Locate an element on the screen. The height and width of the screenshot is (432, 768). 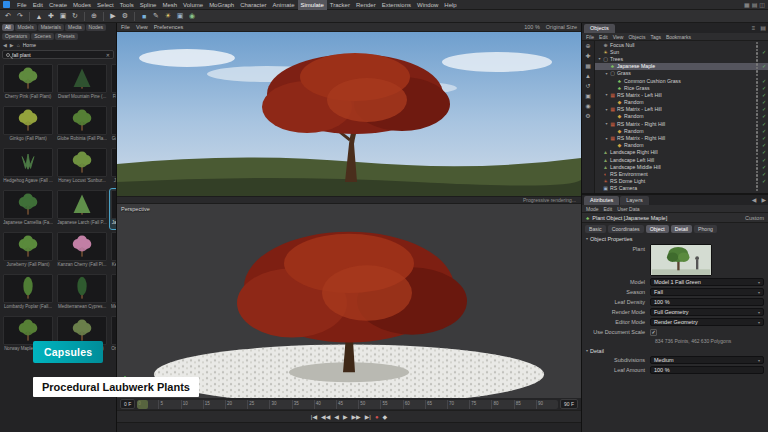
objects-menu-tags: Tags is located at coordinates (656, 37).